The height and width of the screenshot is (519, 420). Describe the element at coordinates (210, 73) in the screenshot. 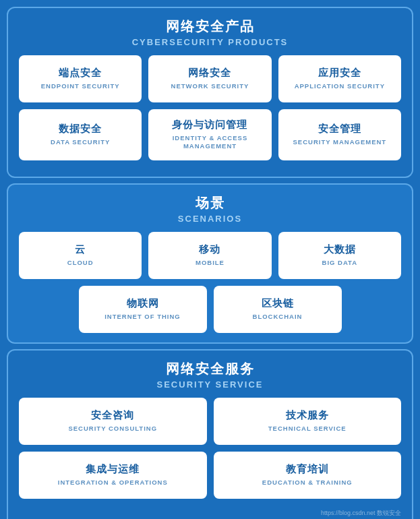

I see `card-zh: 网络安全` at that location.